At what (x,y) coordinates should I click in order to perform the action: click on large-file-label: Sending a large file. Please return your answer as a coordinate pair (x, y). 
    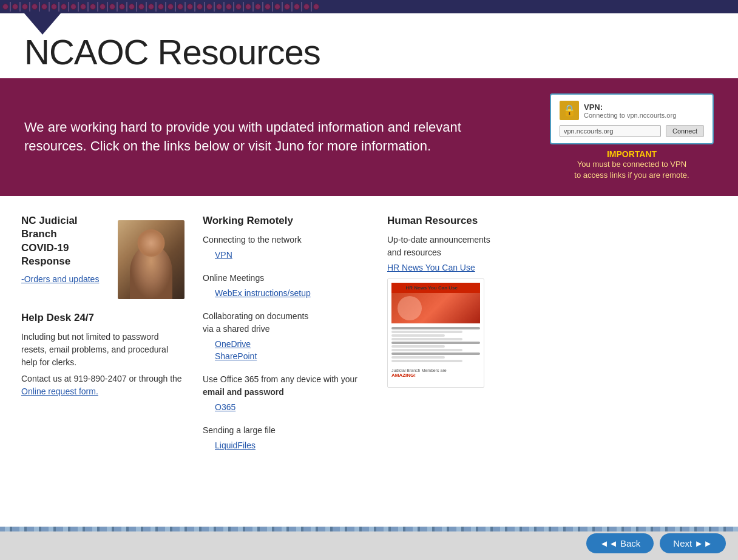
    Looking at the image, I should click on (282, 431).